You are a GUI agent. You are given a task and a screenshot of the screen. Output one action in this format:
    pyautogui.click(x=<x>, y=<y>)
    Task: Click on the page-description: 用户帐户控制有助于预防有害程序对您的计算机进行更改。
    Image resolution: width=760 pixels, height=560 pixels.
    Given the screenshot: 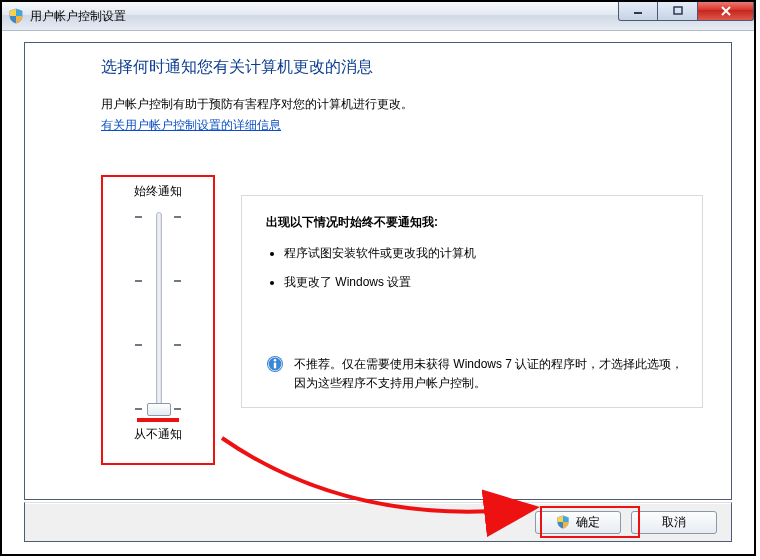 What is the action you would take?
    pyautogui.click(x=416, y=104)
    